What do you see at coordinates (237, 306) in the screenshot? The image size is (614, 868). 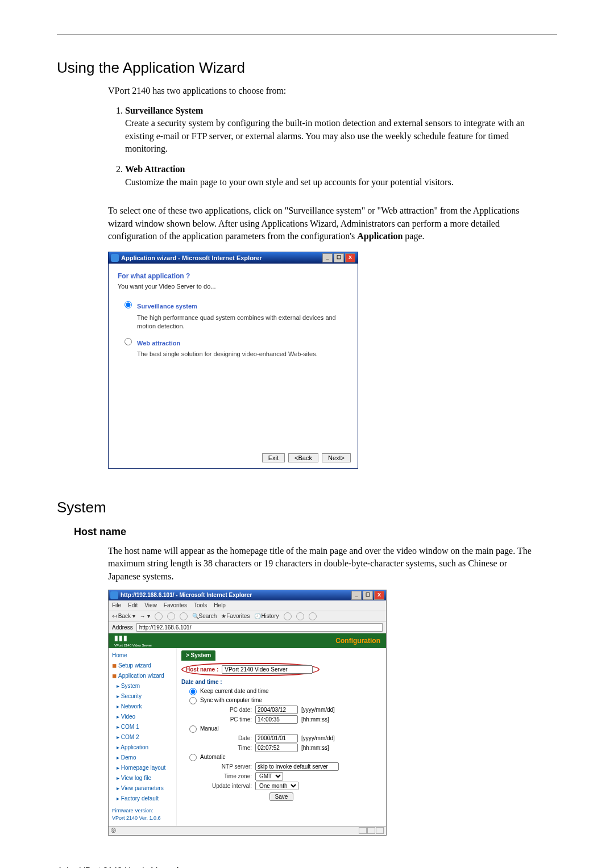 I see `wizard-option-surveillance: Surveillance system` at bounding box center [237, 306].